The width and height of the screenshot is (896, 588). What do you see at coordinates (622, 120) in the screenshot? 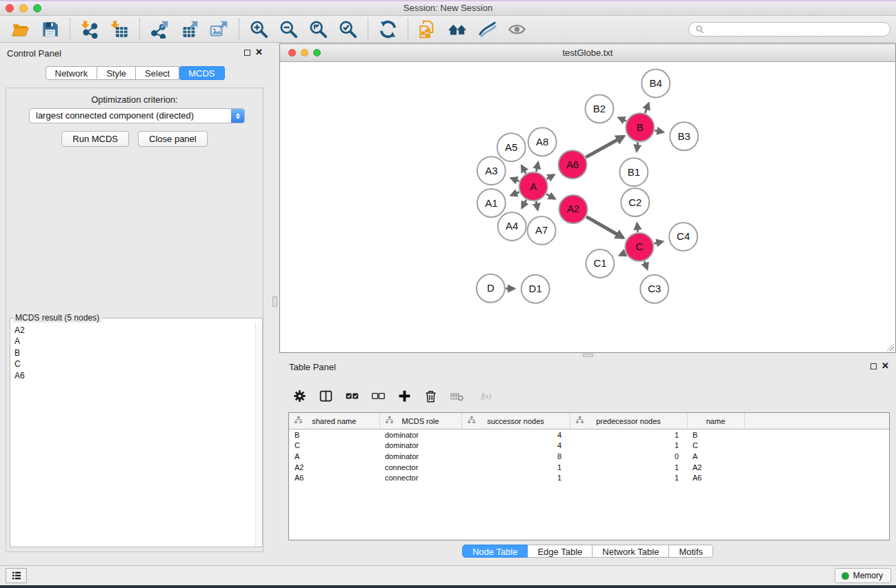
I see `graph-edge-B-B2` at bounding box center [622, 120].